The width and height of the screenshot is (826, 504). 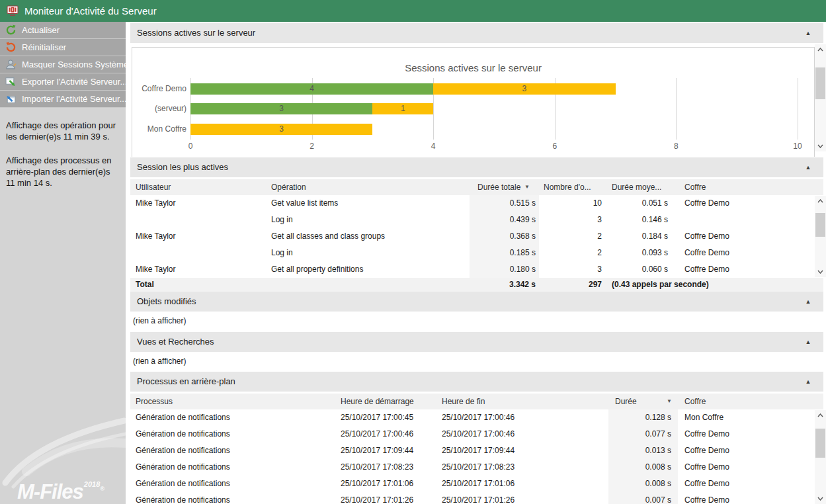 I want to click on table-cell: 0.093 s, so click(x=635, y=253).